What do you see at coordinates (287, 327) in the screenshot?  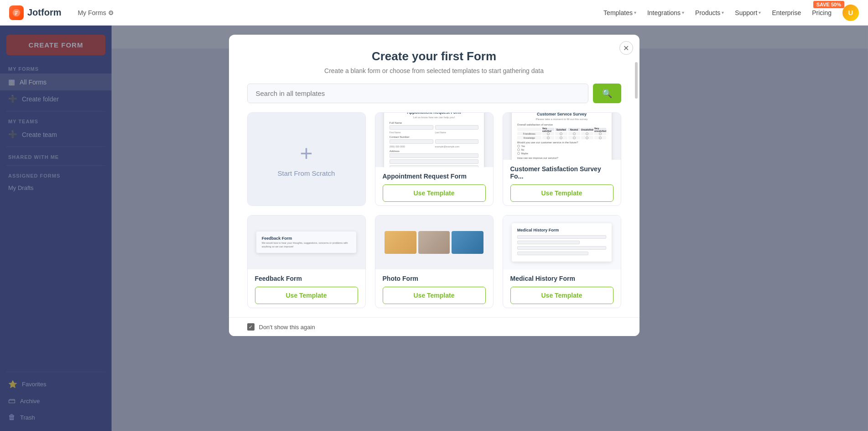 I see `dont-show-label: Don't show this again` at bounding box center [287, 327].